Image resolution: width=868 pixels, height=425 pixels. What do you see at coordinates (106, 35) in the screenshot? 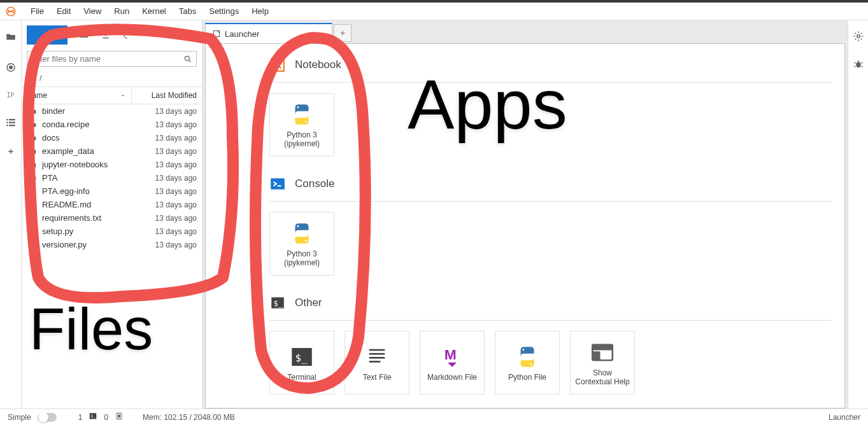
I see `upload-icon` at bounding box center [106, 35].